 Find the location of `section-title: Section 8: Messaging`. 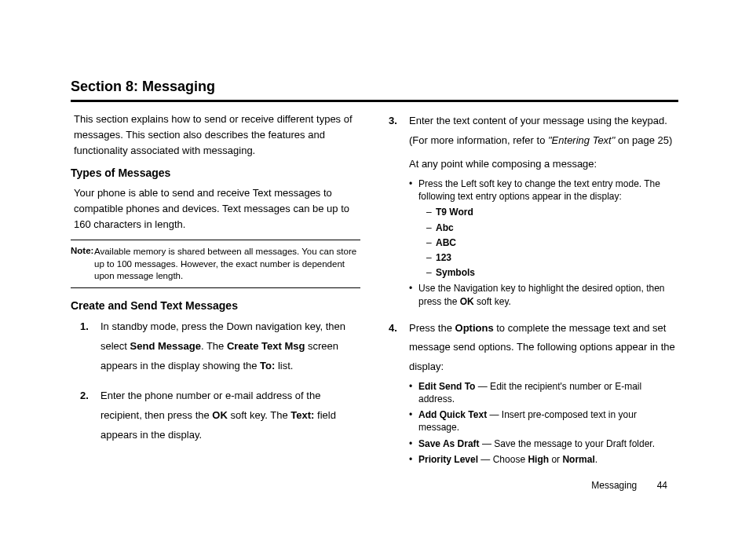

section-title: Section 8: Messaging is located at coordinates (374, 90).